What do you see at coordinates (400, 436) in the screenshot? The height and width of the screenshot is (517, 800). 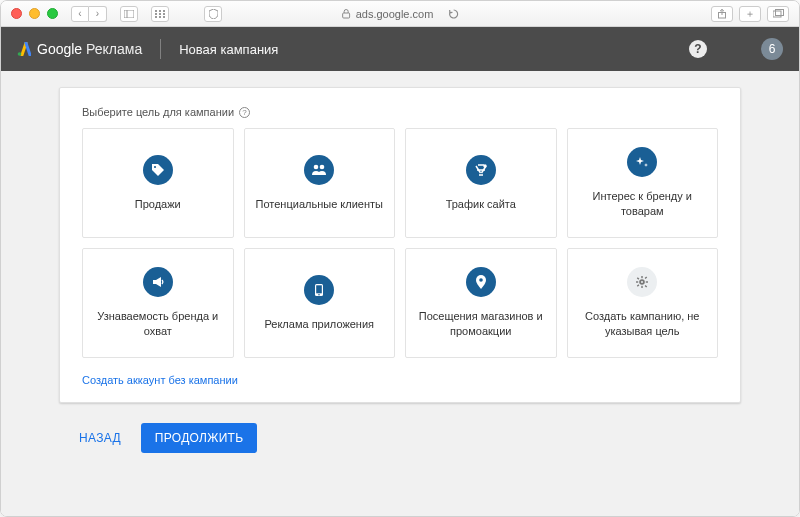 I see `wizard-footer: НАЗАД ПРОДОЛЖИТЬ` at bounding box center [400, 436].